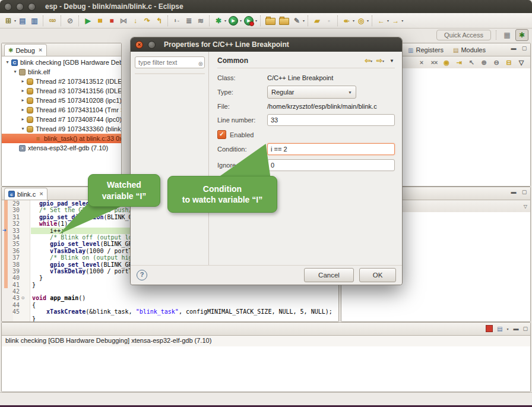 The width and height of the screenshot is (532, 407). What do you see at coordinates (13, 210) in the screenshot?
I see `line-number: 30` at bounding box center [13, 210].